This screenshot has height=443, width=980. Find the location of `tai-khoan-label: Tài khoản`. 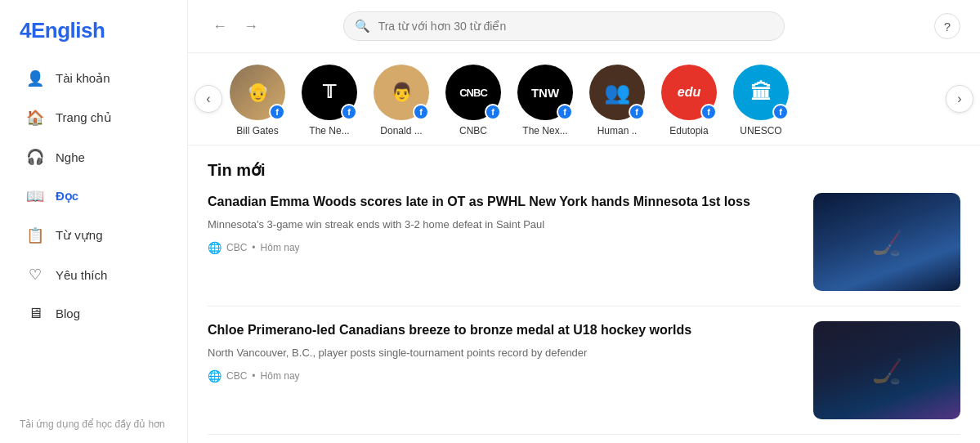

tai-khoan-label: Tài khoản is located at coordinates (83, 78).